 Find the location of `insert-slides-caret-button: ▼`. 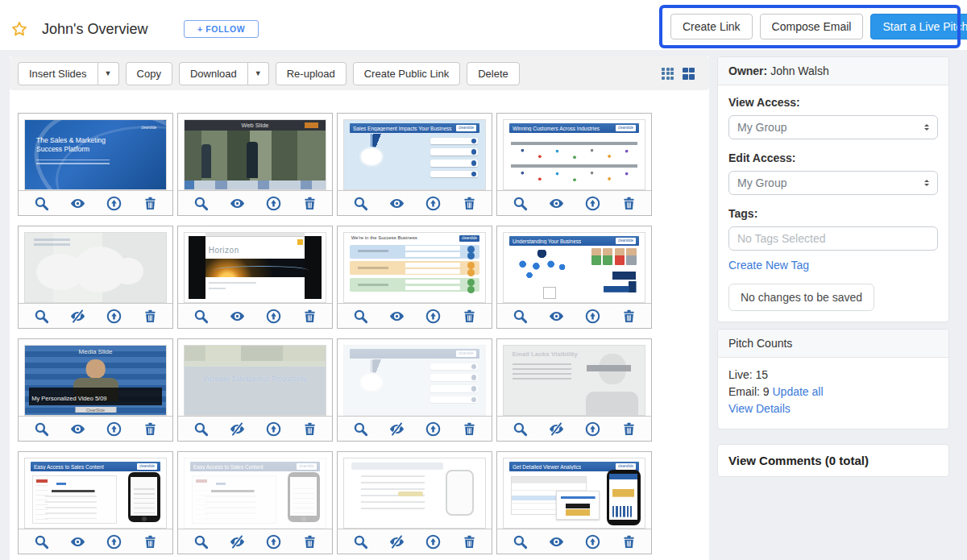

insert-slides-caret-button: ▼ is located at coordinates (109, 74).